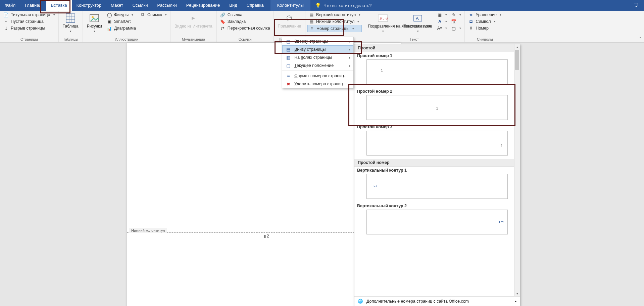 This screenshot has width=644, height=306. What do you see at coordinates (312, 29) in the screenshot?
I see `page-number-icon: #` at bounding box center [312, 29].